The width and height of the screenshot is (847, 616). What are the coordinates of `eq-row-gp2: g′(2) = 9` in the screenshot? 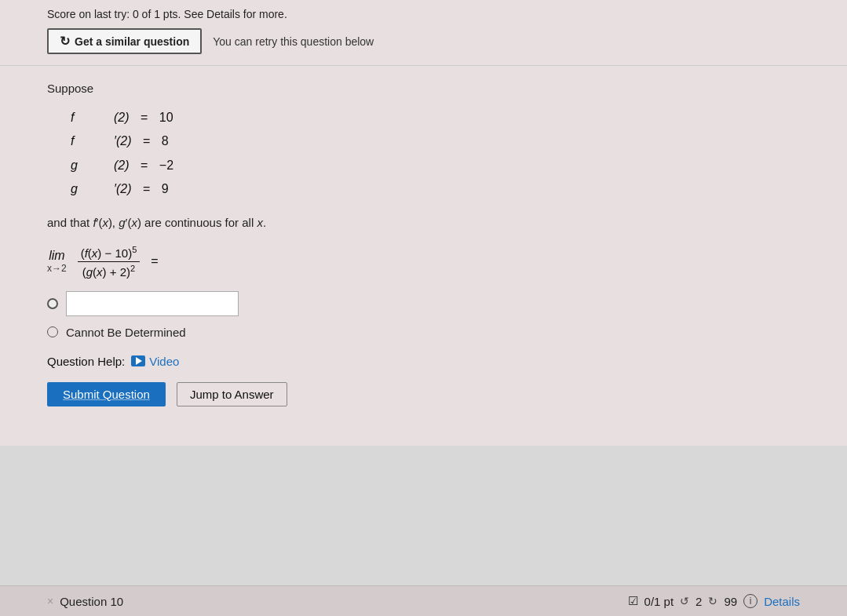 It's located at (435, 189).